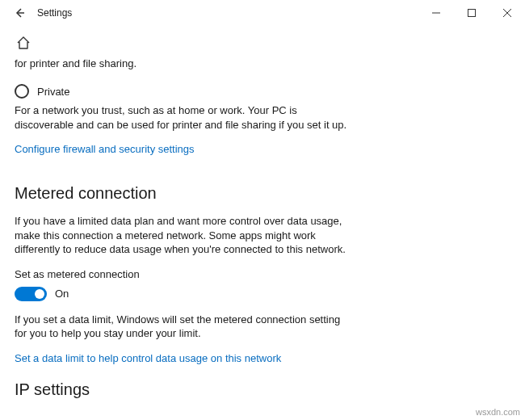  I want to click on home-button, so click(23, 43).